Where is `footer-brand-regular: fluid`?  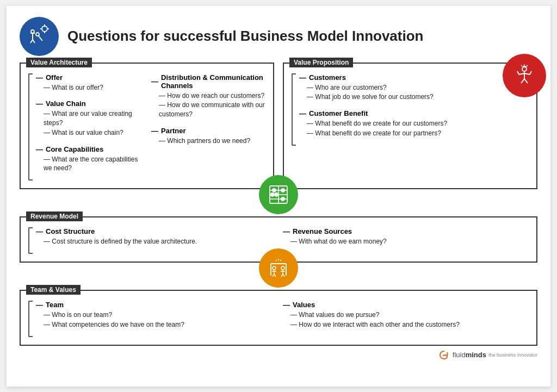
footer-brand-regular: fluid is located at coordinates (459, 354).